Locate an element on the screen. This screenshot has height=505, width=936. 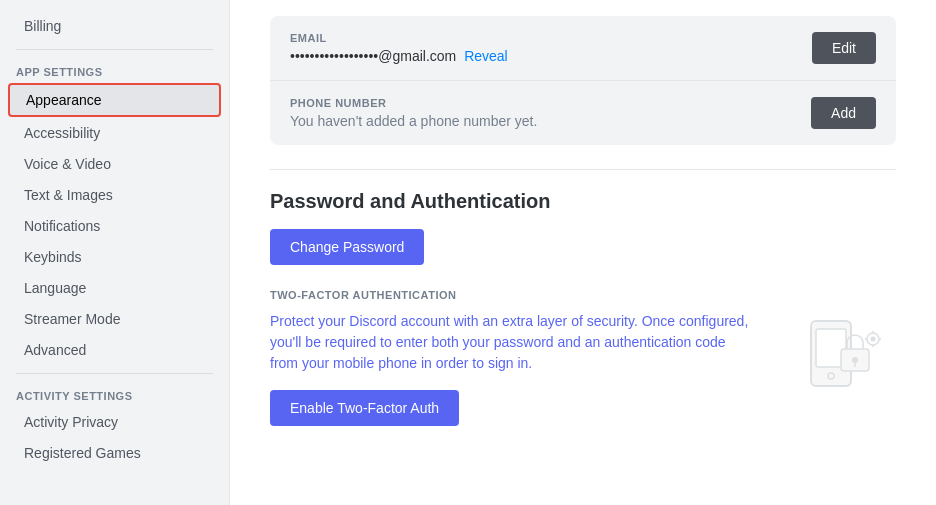
sidebar-item-label: Voice & Video is located at coordinates (68, 164).